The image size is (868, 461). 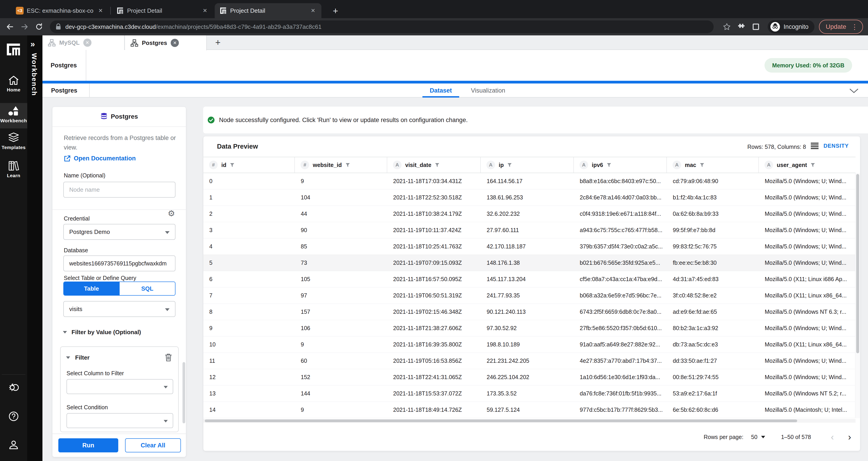 What do you see at coordinates (756, 27) in the screenshot?
I see `side-panel-icon` at bounding box center [756, 27].